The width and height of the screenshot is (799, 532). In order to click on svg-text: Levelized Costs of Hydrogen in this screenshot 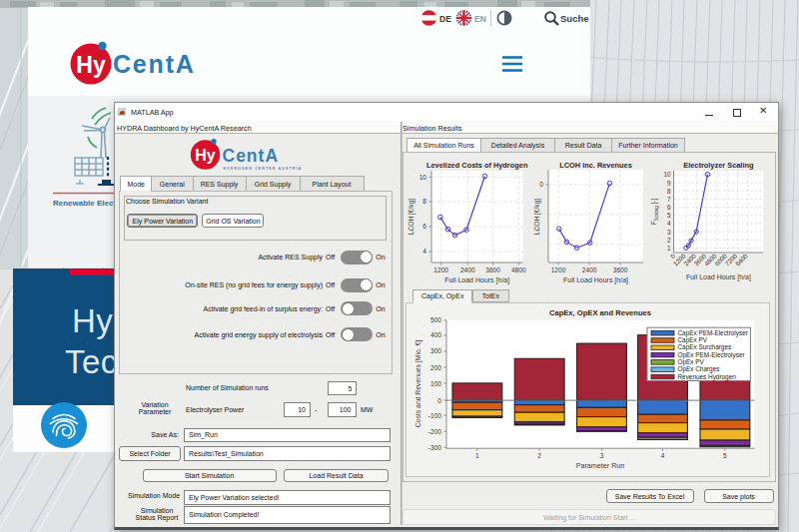, I will do `click(477, 166)`.